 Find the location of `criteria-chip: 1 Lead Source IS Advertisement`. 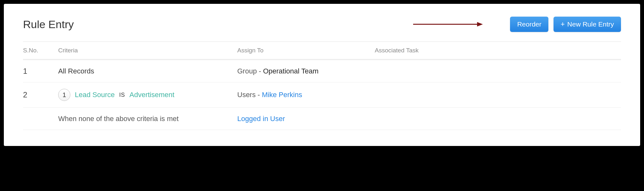

criteria-chip: 1 Lead Source IS Advertisement is located at coordinates (116, 95).